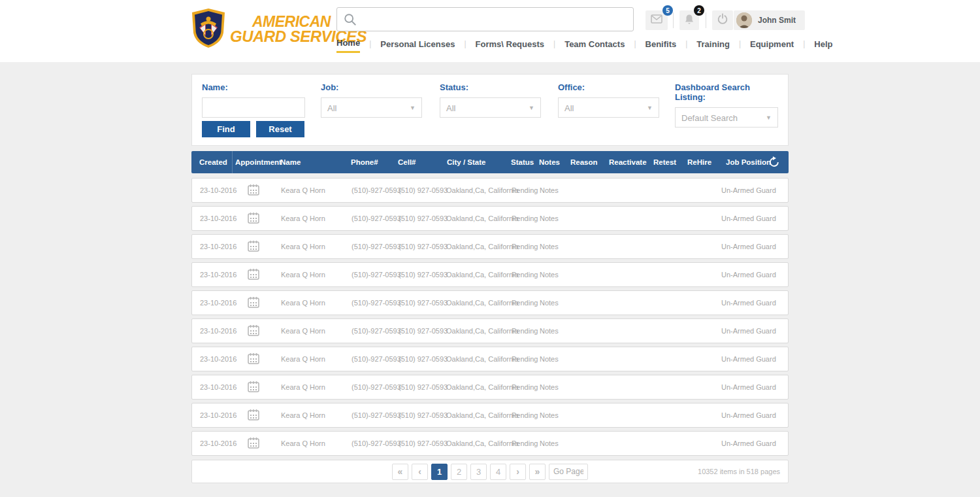 The height and width of the screenshot is (497, 980). Describe the element at coordinates (689, 20) in the screenshot. I see `notifications-button: 2` at that location.